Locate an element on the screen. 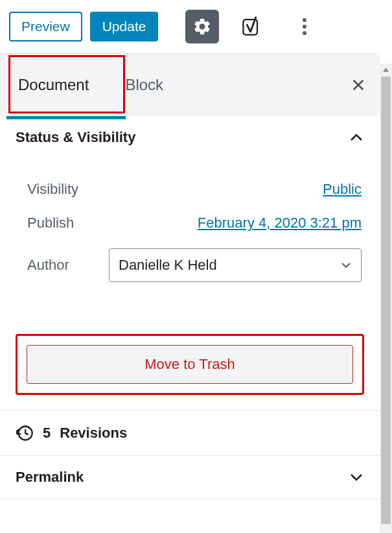 The image size is (392, 533). author-select: Danielle K Held is located at coordinates (235, 265).